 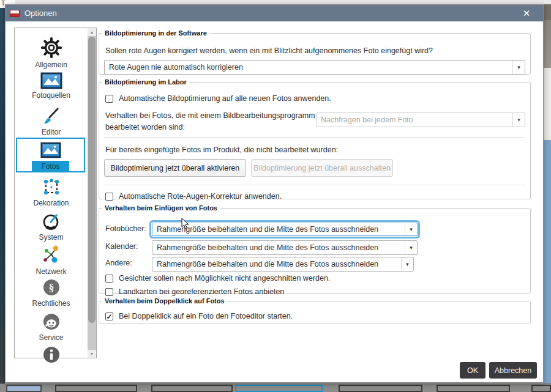 What do you see at coordinates (51, 203) in the screenshot?
I see `sidebar-item-label: Dekoration` at bounding box center [51, 203].